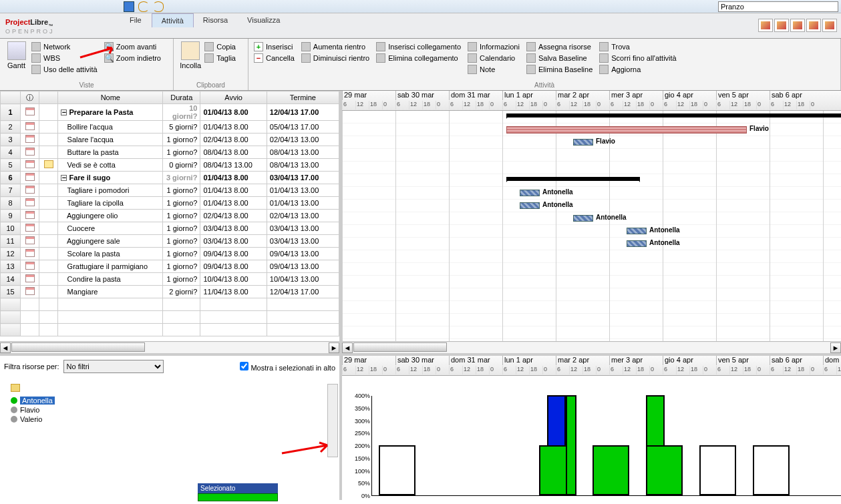  Describe the element at coordinates (111, 292) in the screenshot. I see `task-name-cell: Mangiare` at that location.